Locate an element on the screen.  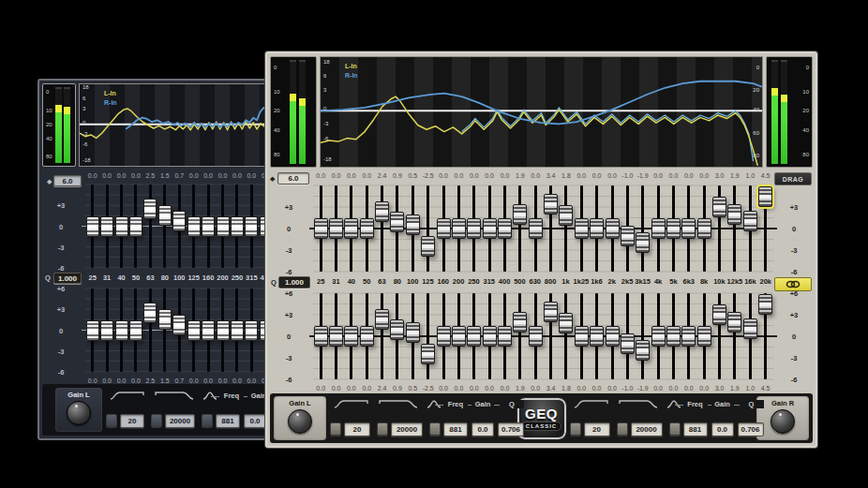
fader-cap-1k25 is located at coordinates (581, 229).